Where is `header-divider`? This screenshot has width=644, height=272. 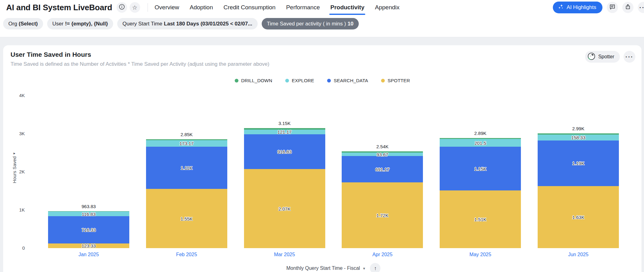 header-divider is located at coordinates (148, 7).